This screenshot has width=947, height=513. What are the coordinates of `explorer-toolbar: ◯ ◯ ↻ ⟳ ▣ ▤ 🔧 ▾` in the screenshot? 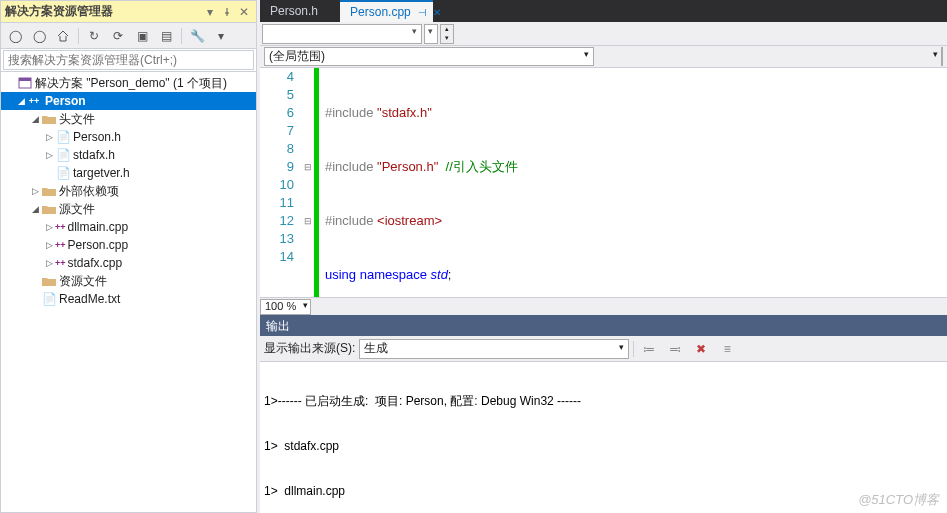 It's located at (128, 36).